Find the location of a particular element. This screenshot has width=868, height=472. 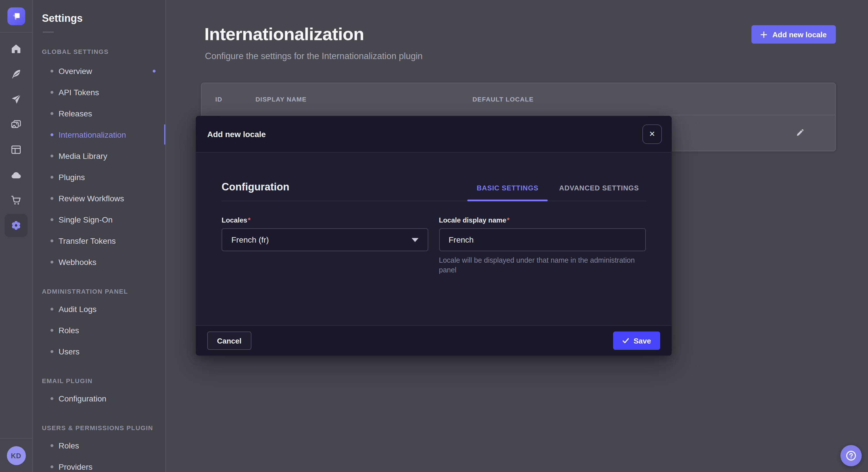

marketplace-cart-icon is located at coordinates (16, 200).